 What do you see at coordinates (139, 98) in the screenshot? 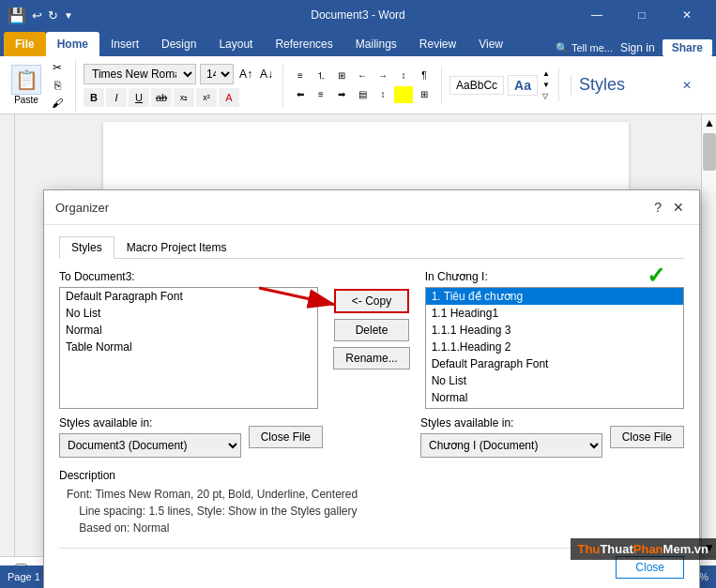
I see `underline-btn: U` at bounding box center [139, 98].